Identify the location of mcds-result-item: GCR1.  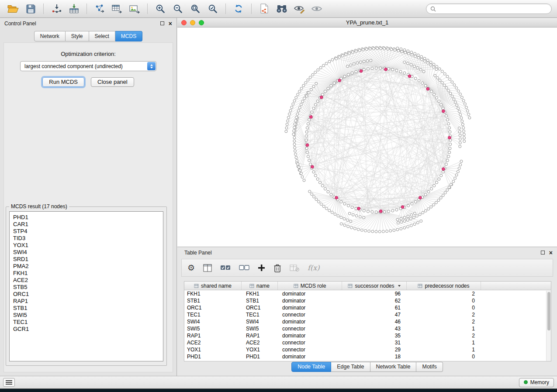
(88, 329).